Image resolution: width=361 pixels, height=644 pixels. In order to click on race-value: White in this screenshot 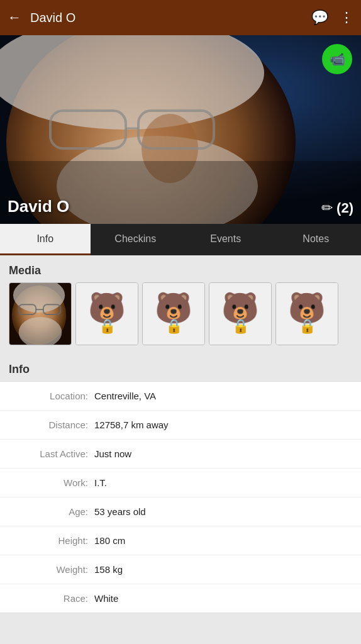, I will do `click(221, 599)`.